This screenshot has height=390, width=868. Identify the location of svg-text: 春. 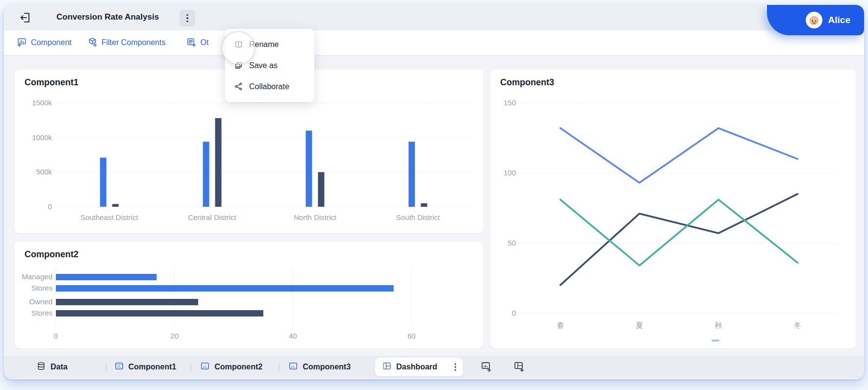
(560, 325).